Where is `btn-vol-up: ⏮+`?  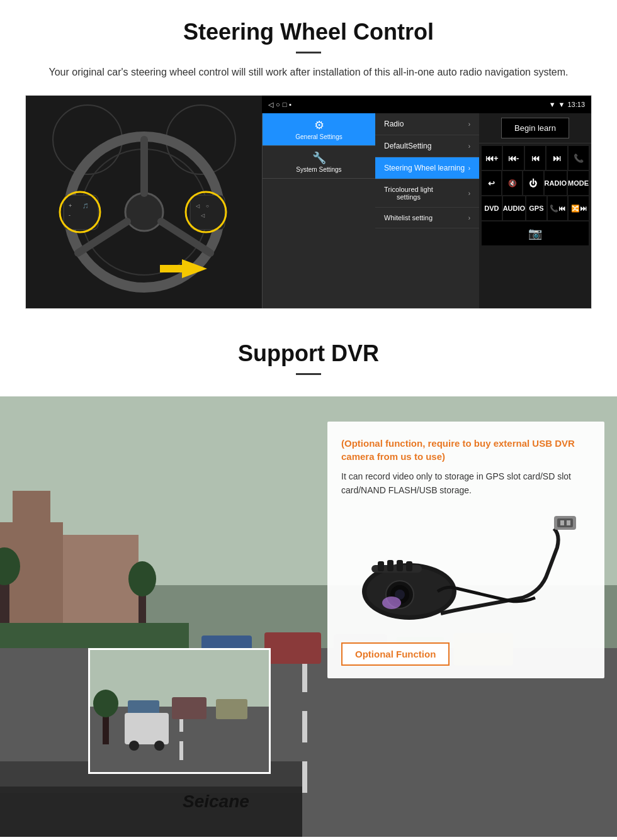
btn-vol-up: ⏮+ is located at coordinates (492, 158).